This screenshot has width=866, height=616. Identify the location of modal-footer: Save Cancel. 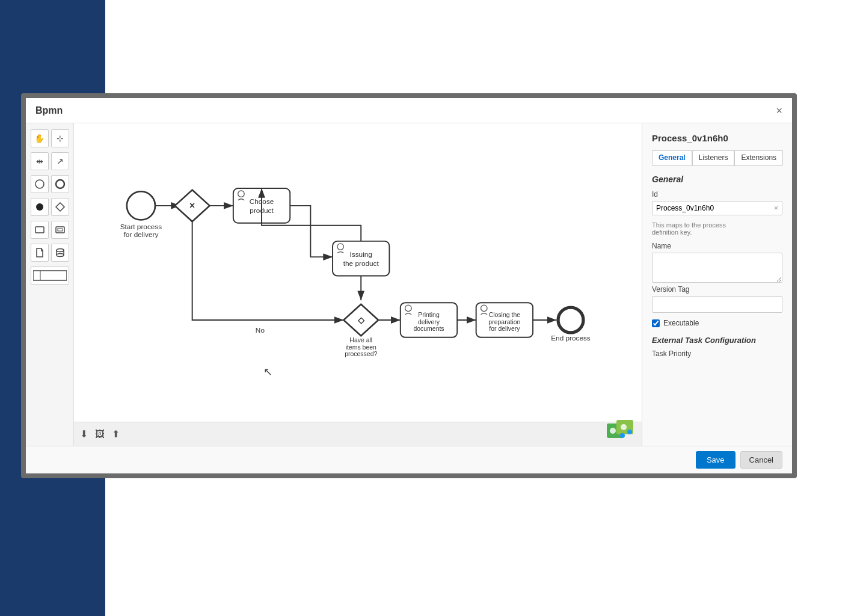
(409, 460).